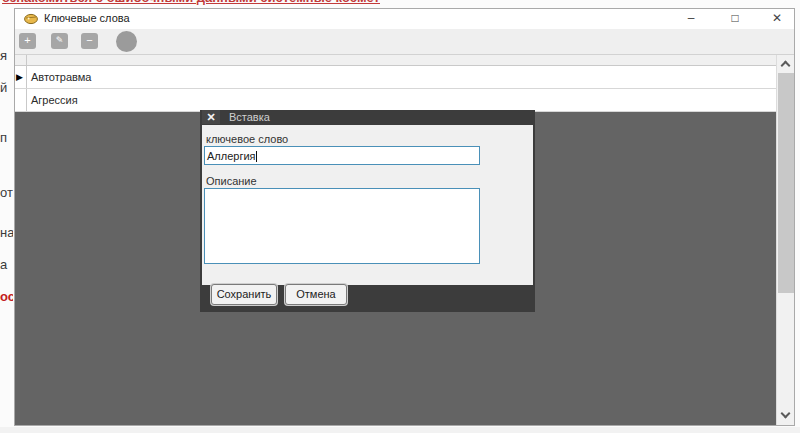 The height and width of the screenshot is (433, 800). Describe the element at coordinates (211, 117) in the screenshot. I see `dialog-close-icon: ✕` at that location.